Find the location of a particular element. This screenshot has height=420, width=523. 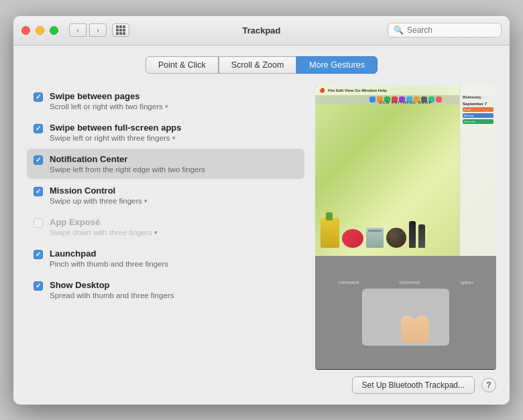

swipe-pages-title: Swipe between pages is located at coordinates (109, 96).